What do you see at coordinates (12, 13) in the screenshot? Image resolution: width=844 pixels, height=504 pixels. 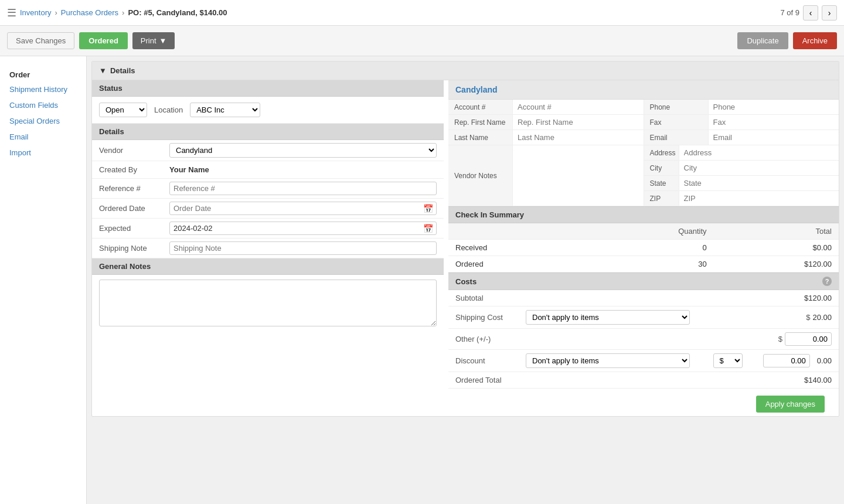 I see `hamburger-icon: ☰` at bounding box center [12, 13].